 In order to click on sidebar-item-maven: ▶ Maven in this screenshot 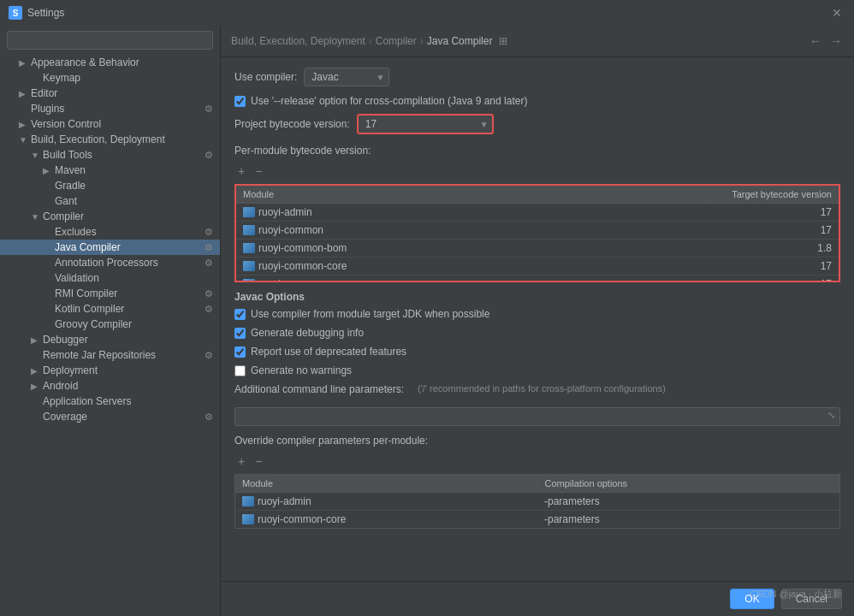, I will do `click(110, 170)`.